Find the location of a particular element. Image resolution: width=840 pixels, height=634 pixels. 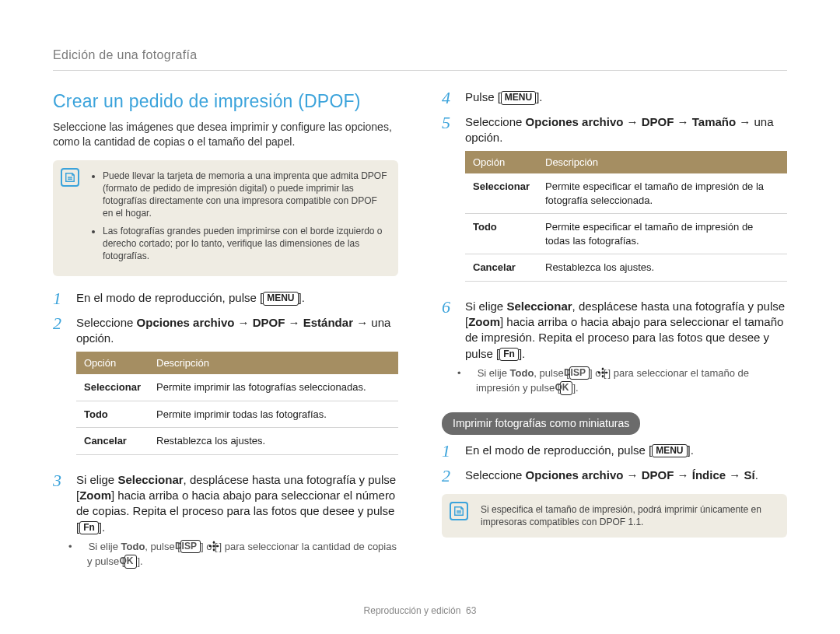

step-3-sub: • Si elije Todo, pulse [DISP] o [] para … is located at coordinates (237, 554).